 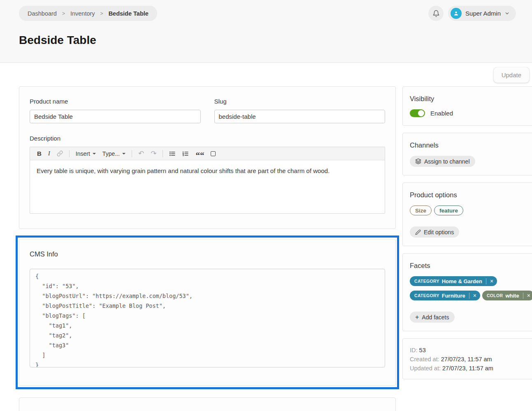 I want to click on facet-chip-home-garden: CATEGORY Home & Garden ×, so click(x=453, y=281).